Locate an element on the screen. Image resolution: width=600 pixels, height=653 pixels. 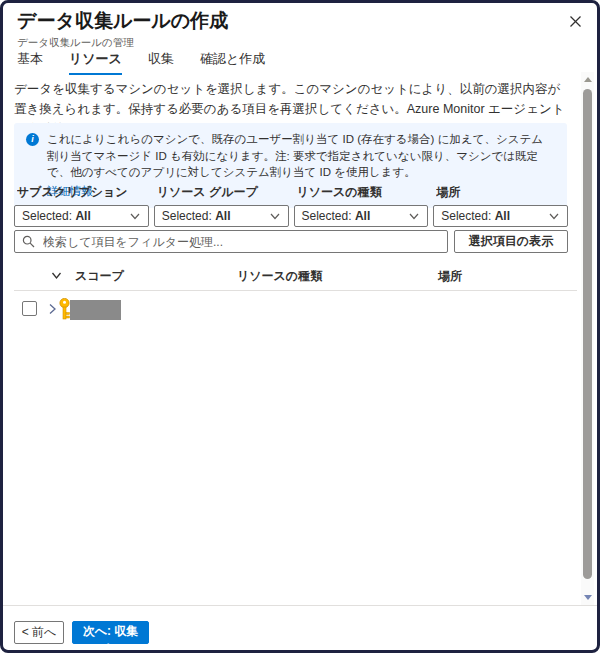
scrollbar-thumb is located at coordinates (588, 334).